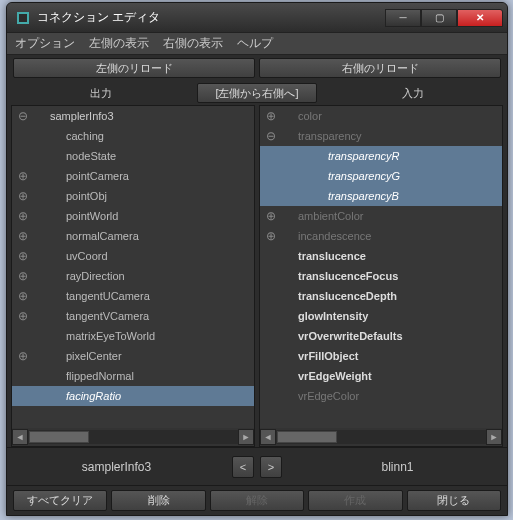  What do you see at coordinates (133, 236) in the screenshot?
I see `list-item: normalCamera` at bounding box center [133, 236].